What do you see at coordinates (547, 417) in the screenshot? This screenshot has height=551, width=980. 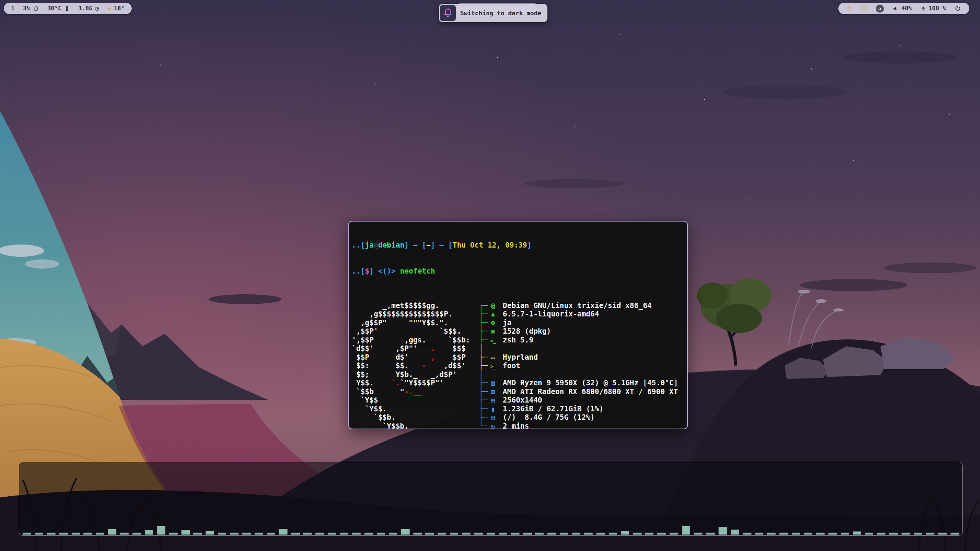 I see `neofetch-disk-value: (/) 8.4G / 75G (12%)` at bounding box center [547, 417].